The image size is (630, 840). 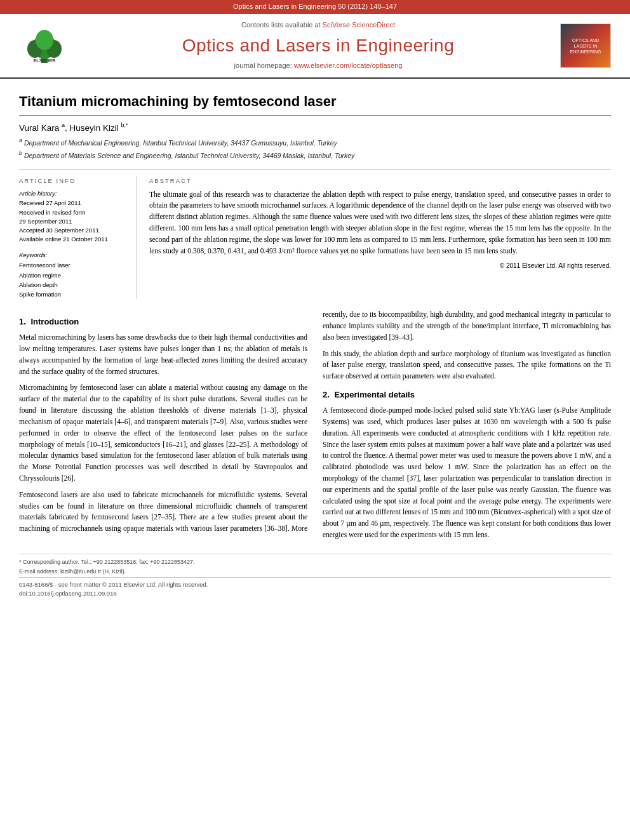 What do you see at coordinates (74, 284) in the screenshot?
I see `keyword-3: Ablation depth` at bounding box center [74, 284].